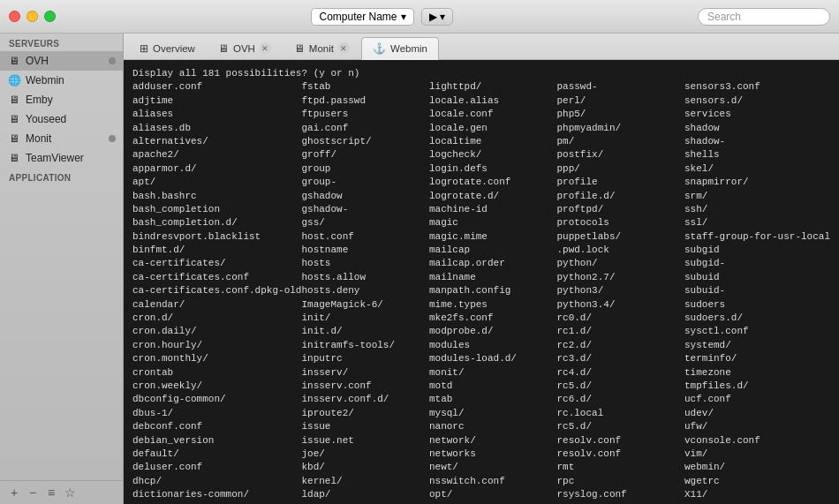 This screenshot has height=504, width=839. What do you see at coordinates (493, 129) in the screenshot?
I see `file-entry: locale.gen` at bounding box center [493, 129].